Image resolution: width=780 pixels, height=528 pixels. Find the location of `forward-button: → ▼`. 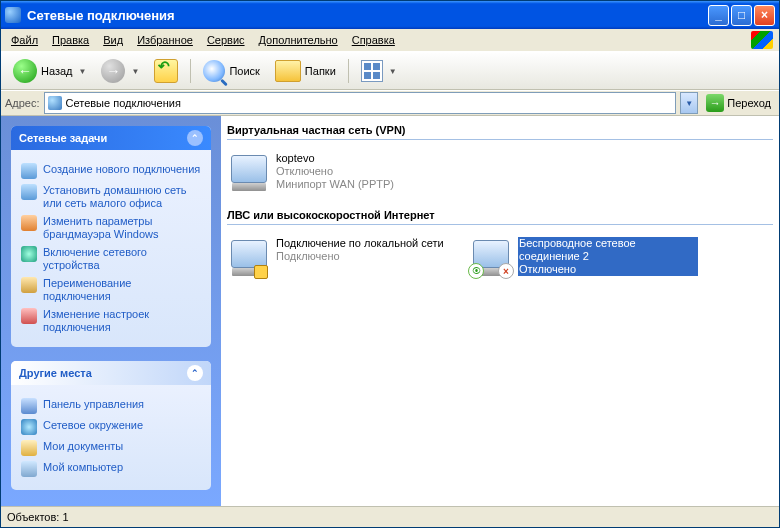

forward-button: → ▼ is located at coordinates (120, 71).